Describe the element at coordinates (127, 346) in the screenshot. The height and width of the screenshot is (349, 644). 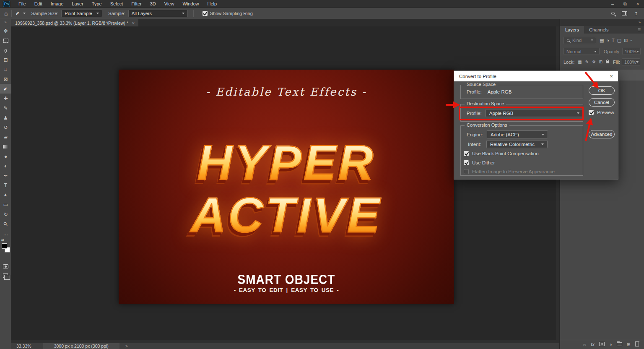
I see `status-expand-icon: >` at that location.